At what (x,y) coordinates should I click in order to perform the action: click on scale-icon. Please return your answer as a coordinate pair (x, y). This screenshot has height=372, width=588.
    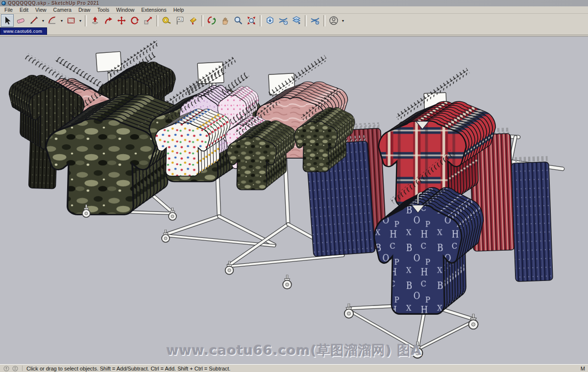
    Looking at the image, I should click on (148, 21).